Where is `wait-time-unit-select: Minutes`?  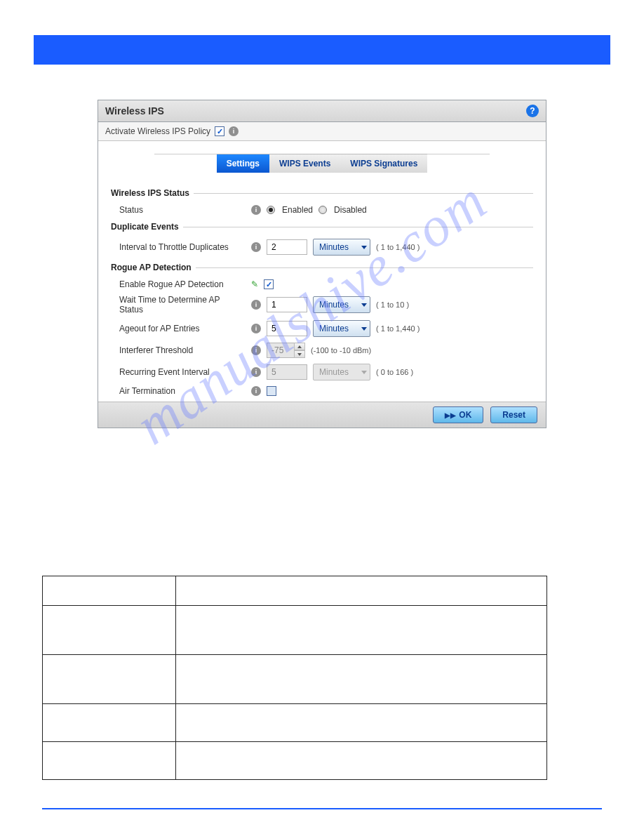
wait-time-unit-select: Minutes is located at coordinates (342, 305).